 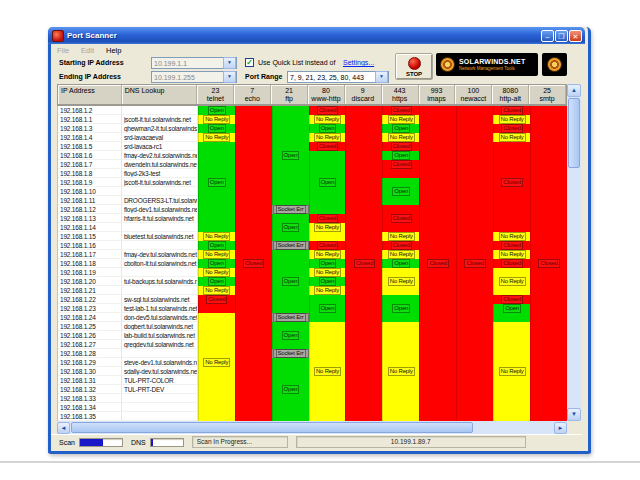 I want to click on ip-cell: 192.168.1.31, so click(x=90, y=380).